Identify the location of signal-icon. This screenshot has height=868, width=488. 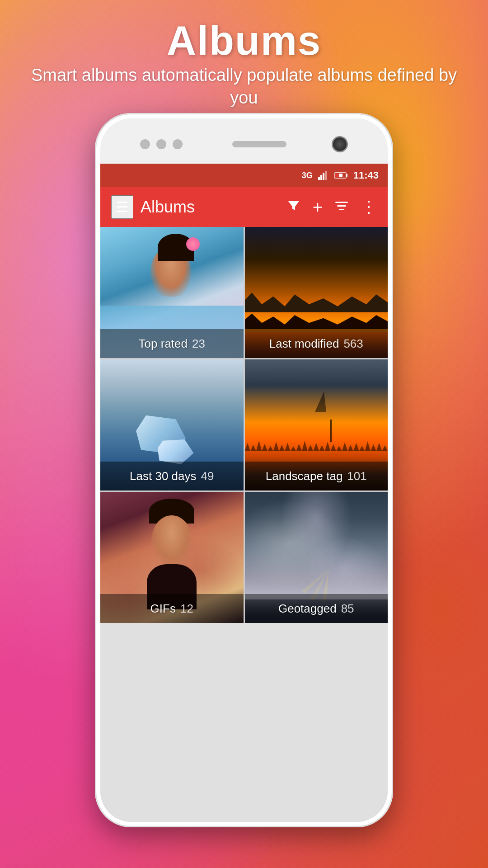
(324, 175).